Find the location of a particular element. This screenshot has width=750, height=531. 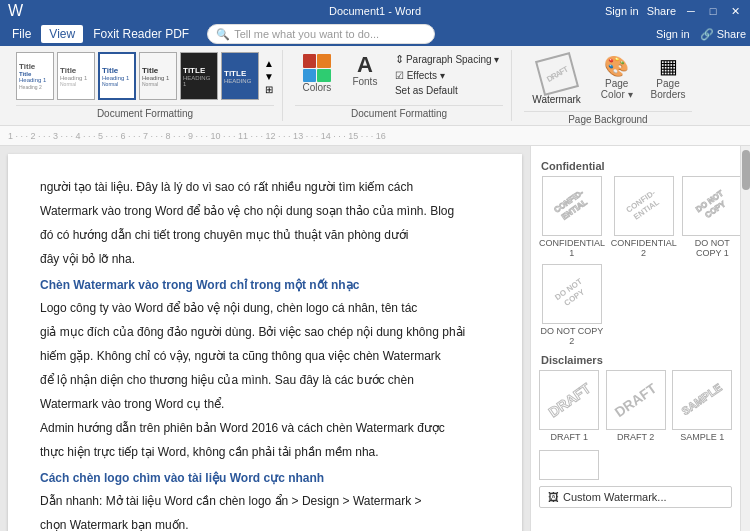

style-scroll-down: ▼ is located at coordinates (269, 76).